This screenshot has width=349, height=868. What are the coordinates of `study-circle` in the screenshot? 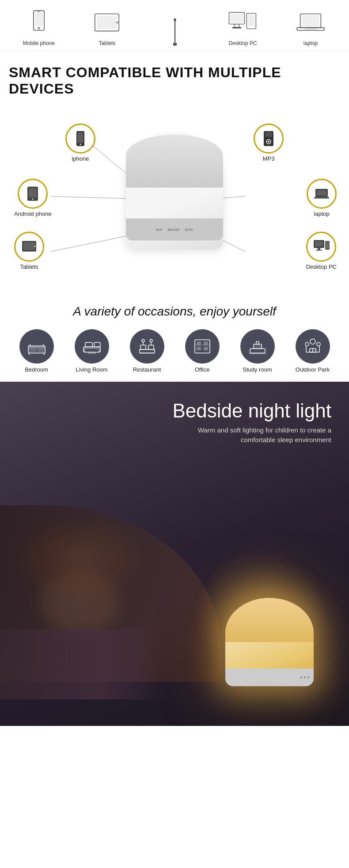 It's located at (258, 346).